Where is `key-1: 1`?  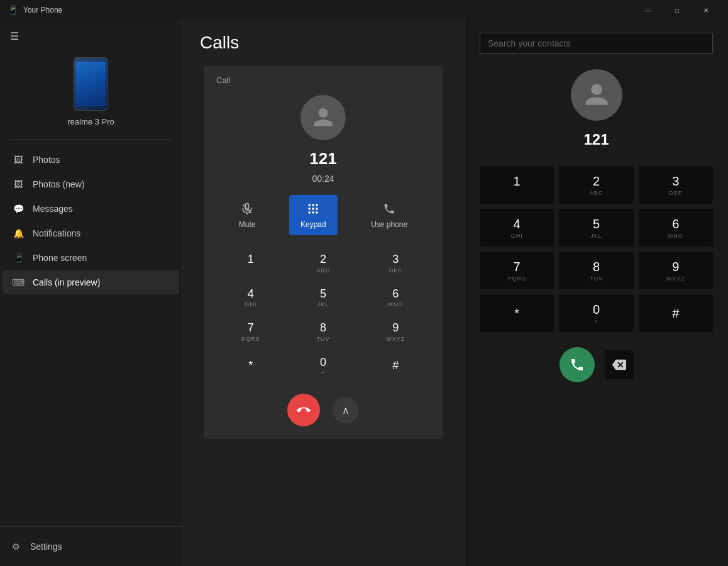 key-1: 1 is located at coordinates (250, 263).